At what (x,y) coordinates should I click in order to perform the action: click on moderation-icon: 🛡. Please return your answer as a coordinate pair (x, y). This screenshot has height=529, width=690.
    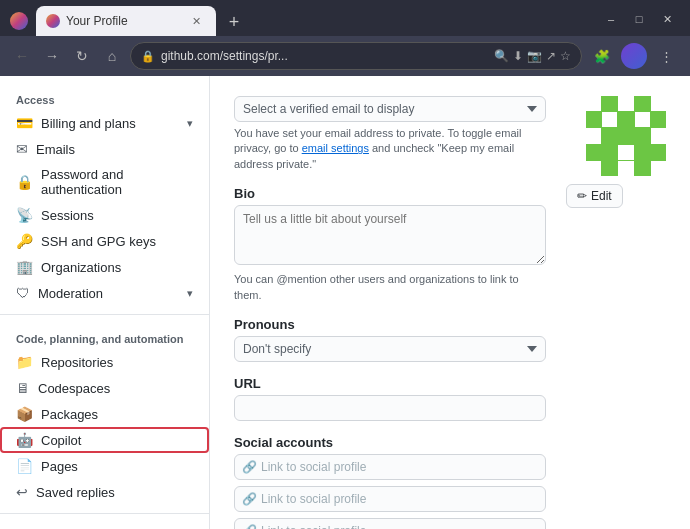
    Looking at the image, I should click on (23, 293).